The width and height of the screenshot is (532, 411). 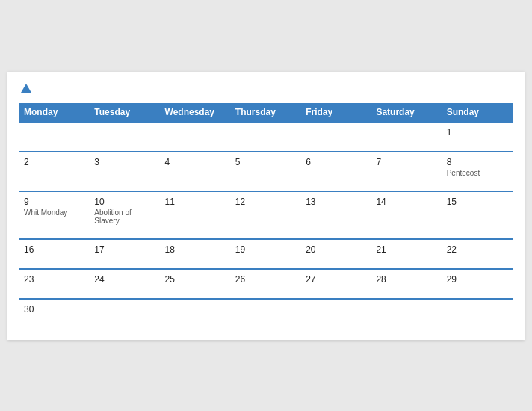 What do you see at coordinates (477, 173) in the screenshot?
I see `day-event-label: Pentecost` at bounding box center [477, 173].